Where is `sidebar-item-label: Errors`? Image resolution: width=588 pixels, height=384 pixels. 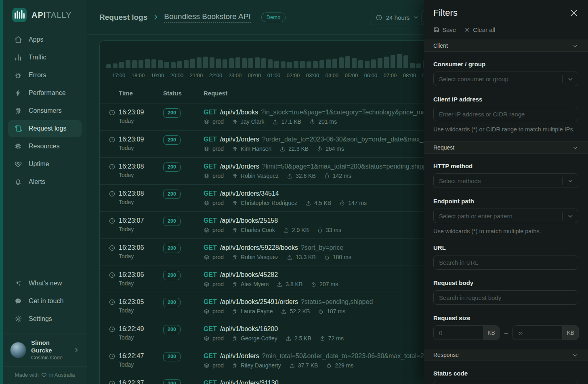
sidebar-item-label: Errors is located at coordinates (38, 75).